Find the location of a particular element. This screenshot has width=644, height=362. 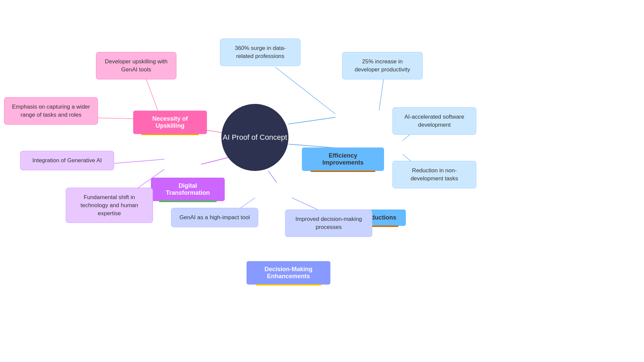

child-improved-decision-text: Improved decision-making processes is located at coordinates (329, 223).